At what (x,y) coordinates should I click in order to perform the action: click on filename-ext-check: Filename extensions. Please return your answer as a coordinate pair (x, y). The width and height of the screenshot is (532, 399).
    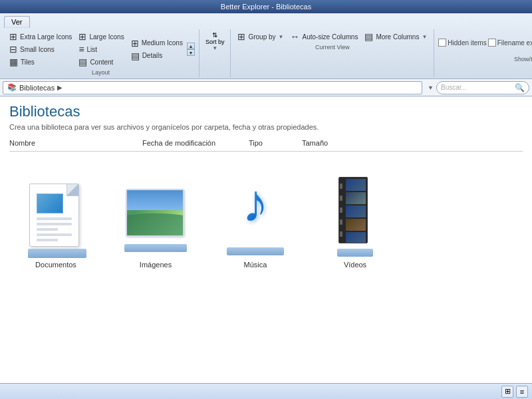
    Looking at the image, I should click on (510, 43).